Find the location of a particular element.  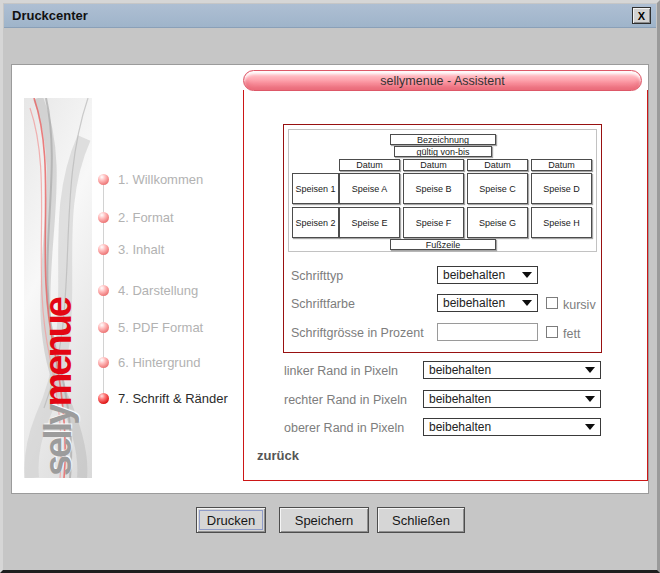

preview-row-header: Speisen 2 is located at coordinates (316, 222).